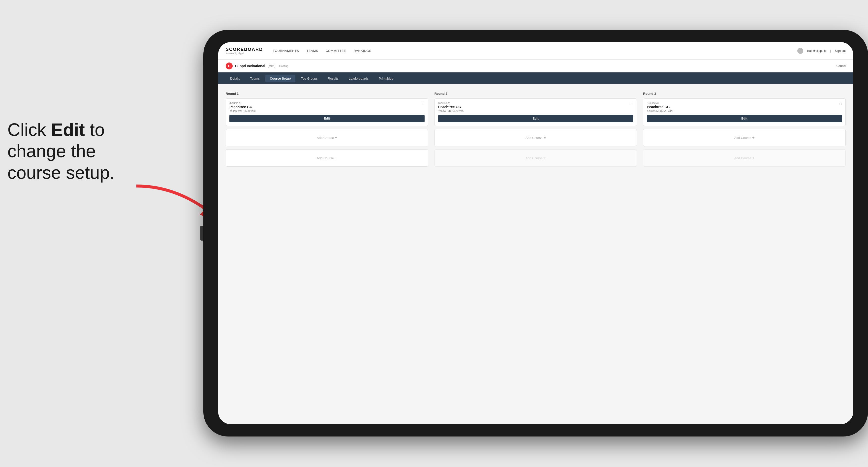  Describe the element at coordinates (536, 112) in the screenshot. I see `round-2-course-card: □ (Course A) Peachtree GC Yellow (M) (66…` at that location.